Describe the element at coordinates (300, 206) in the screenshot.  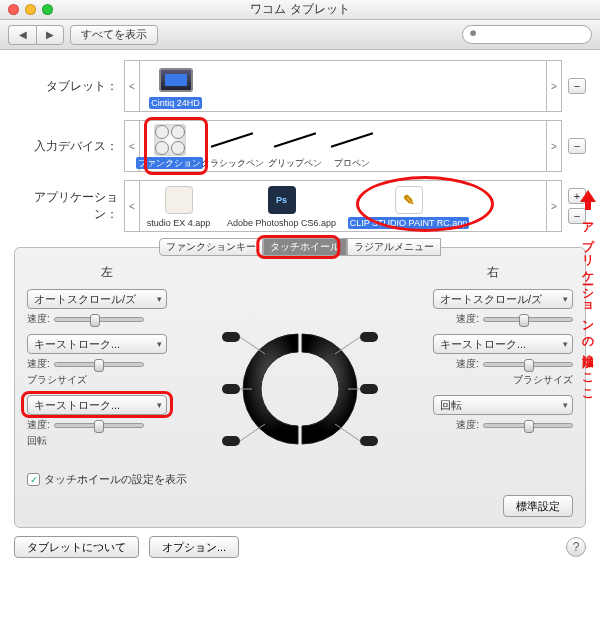
I see `app-section: アプリケーション： < studio EX 4.app Ps Adobe Pho…` at that location.